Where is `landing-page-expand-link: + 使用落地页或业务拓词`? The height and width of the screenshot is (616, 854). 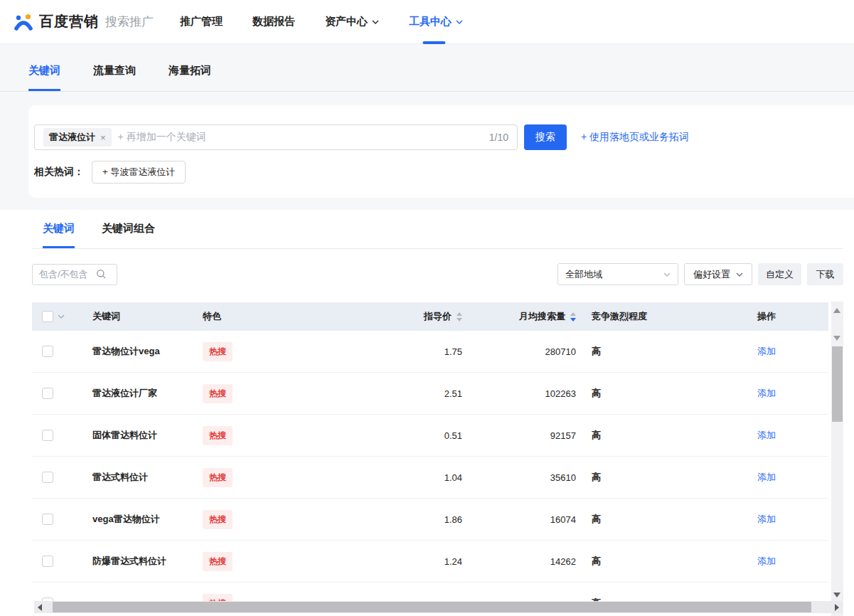
landing-page-expand-link: + 使用落地页或业务拓词 is located at coordinates (635, 137).